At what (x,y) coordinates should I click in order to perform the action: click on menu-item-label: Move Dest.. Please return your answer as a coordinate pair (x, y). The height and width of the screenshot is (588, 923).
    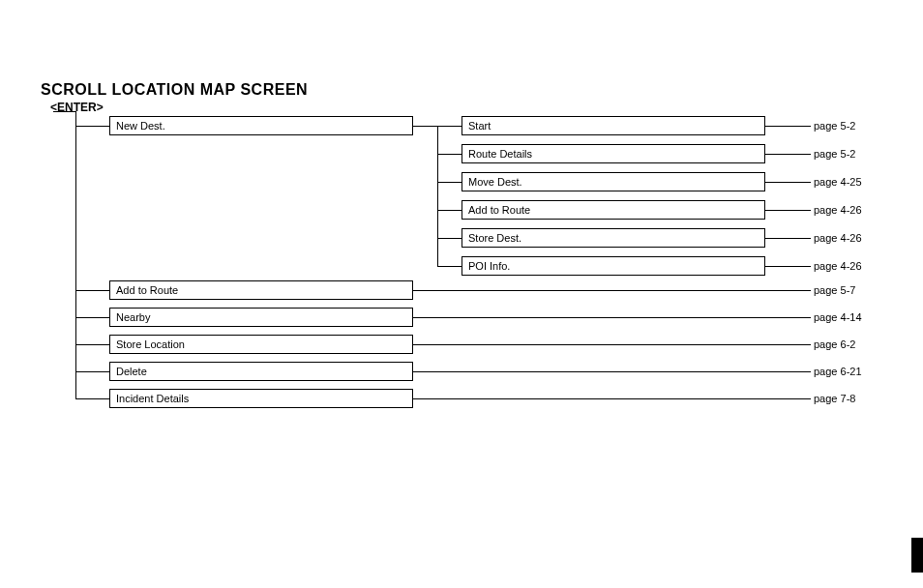
    Looking at the image, I should click on (495, 182).